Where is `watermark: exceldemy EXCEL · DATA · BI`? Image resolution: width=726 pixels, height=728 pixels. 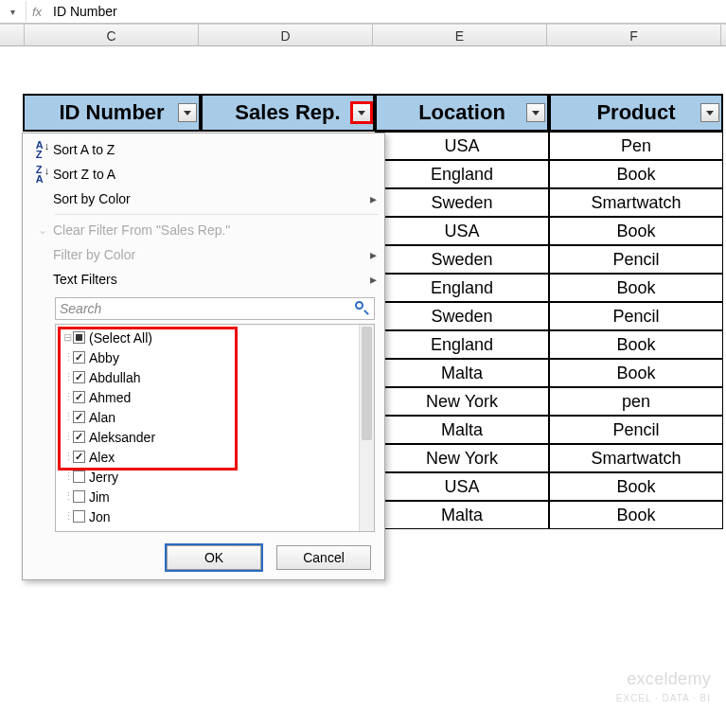
watermark: exceldemy EXCEL · DATA · BI is located at coordinates (664, 689).